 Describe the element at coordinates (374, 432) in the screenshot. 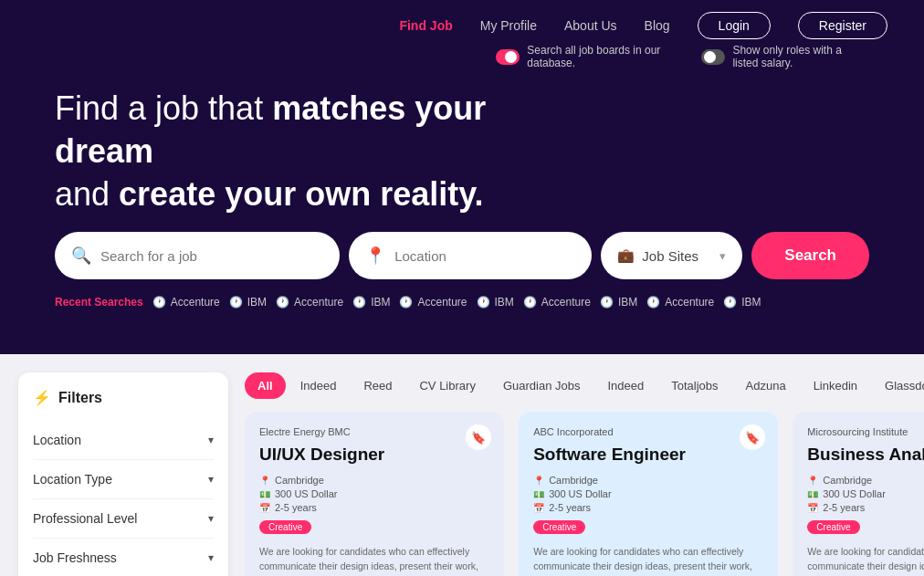

I see `job-company-0: Electre Energy BMC` at that location.